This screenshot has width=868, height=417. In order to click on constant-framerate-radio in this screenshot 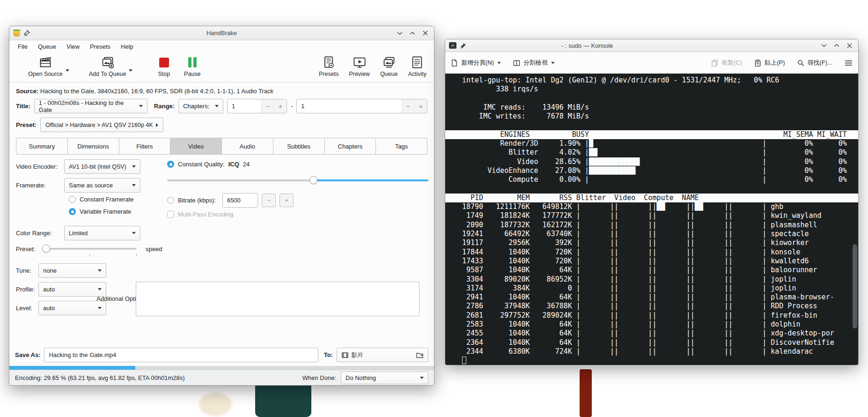, I will do `click(72, 200)`.